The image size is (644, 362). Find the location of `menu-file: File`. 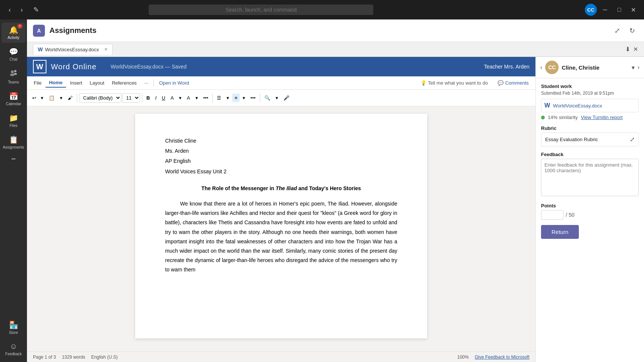

menu-file: File is located at coordinates (37, 83).